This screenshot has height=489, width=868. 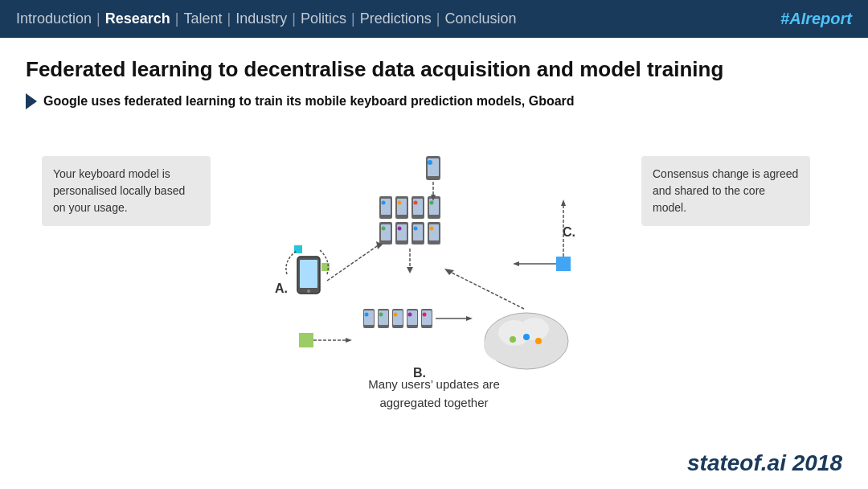 What do you see at coordinates (434, 19) in the screenshot?
I see `header: Introduction | Research | Talent | Indus…` at bounding box center [434, 19].